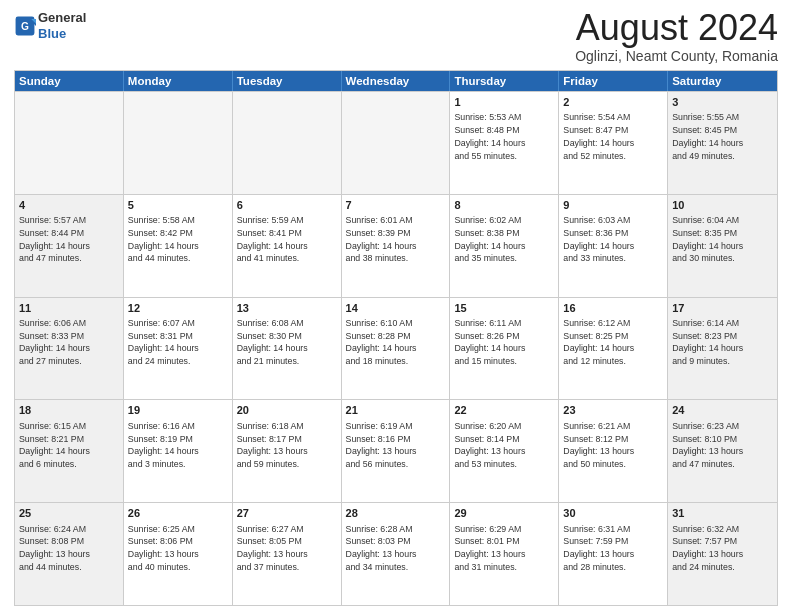 This screenshot has width=792, height=612. I want to click on cell-info: Sunrise: 6:31 AM Sunset: 7:59 PM Dayligh…, so click(613, 548).